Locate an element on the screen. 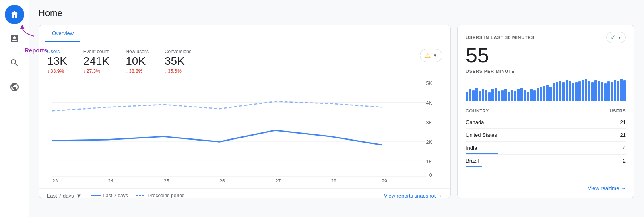 This screenshot has width=644, height=217. svg-text: 4K is located at coordinates (429, 103).